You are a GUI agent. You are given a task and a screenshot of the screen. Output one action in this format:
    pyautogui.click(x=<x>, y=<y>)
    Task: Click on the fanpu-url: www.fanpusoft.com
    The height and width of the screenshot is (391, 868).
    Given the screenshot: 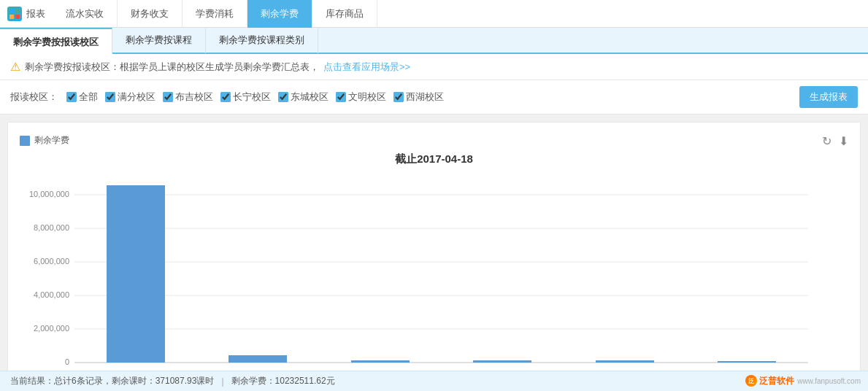 What is the action you would take?
    pyautogui.click(x=829, y=381)
    